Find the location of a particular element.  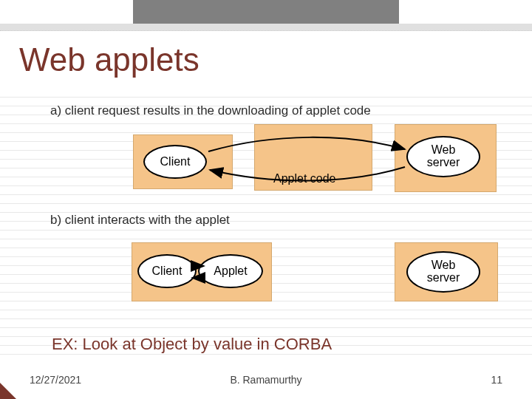

top-separator is located at coordinates (266, 27).